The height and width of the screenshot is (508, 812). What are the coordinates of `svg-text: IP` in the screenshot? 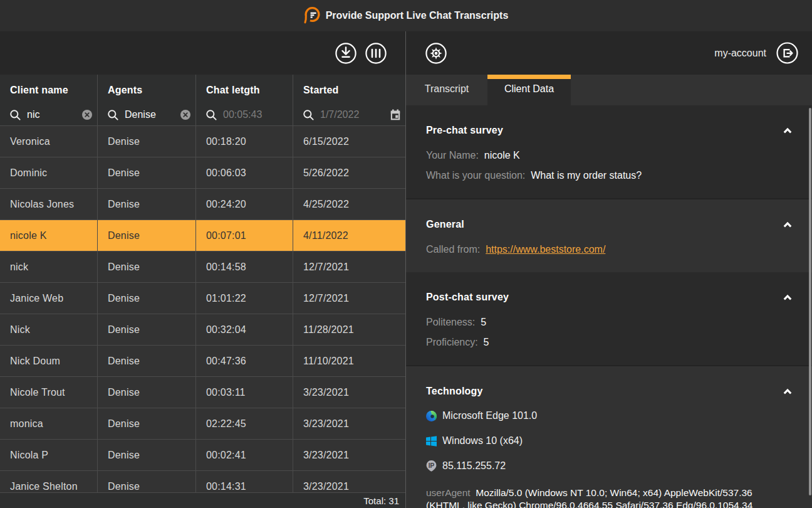 It's located at (432, 465).